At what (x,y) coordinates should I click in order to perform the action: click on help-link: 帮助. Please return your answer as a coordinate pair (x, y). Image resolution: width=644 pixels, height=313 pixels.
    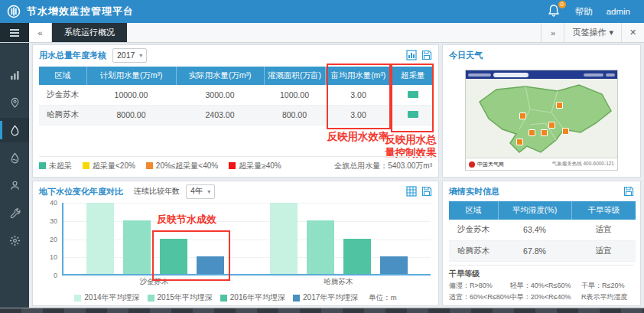
    Looking at the image, I should click on (584, 12).